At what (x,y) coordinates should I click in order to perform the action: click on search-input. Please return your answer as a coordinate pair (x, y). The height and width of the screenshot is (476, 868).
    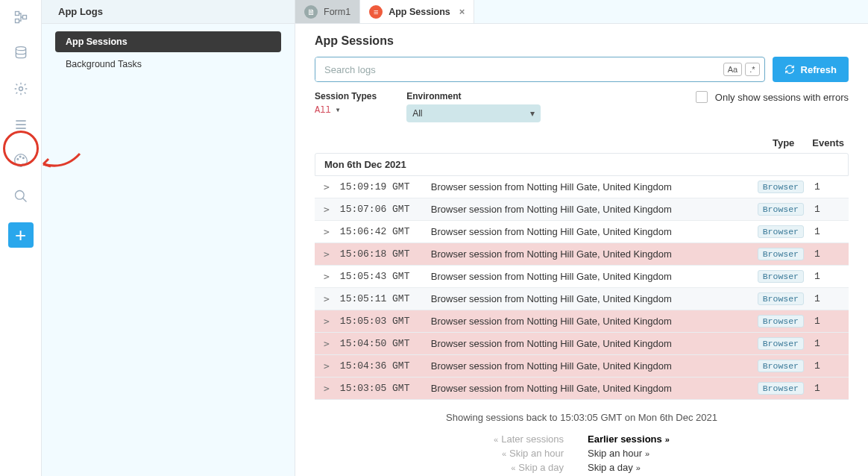
    Looking at the image, I should click on (518, 69).